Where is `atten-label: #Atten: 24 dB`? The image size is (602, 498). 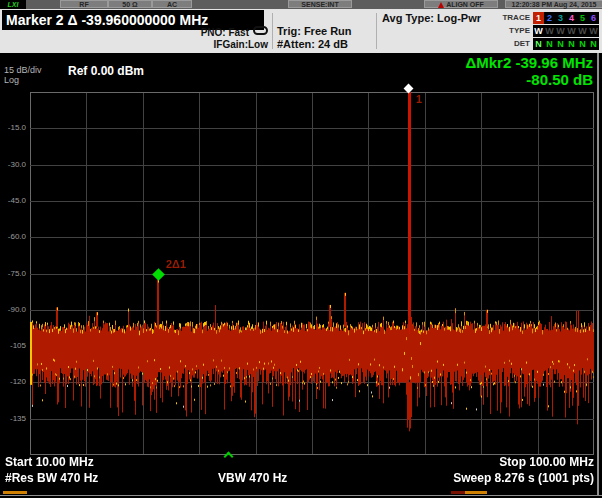
atten-label: #Atten: 24 dB is located at coordinates (314, 44).